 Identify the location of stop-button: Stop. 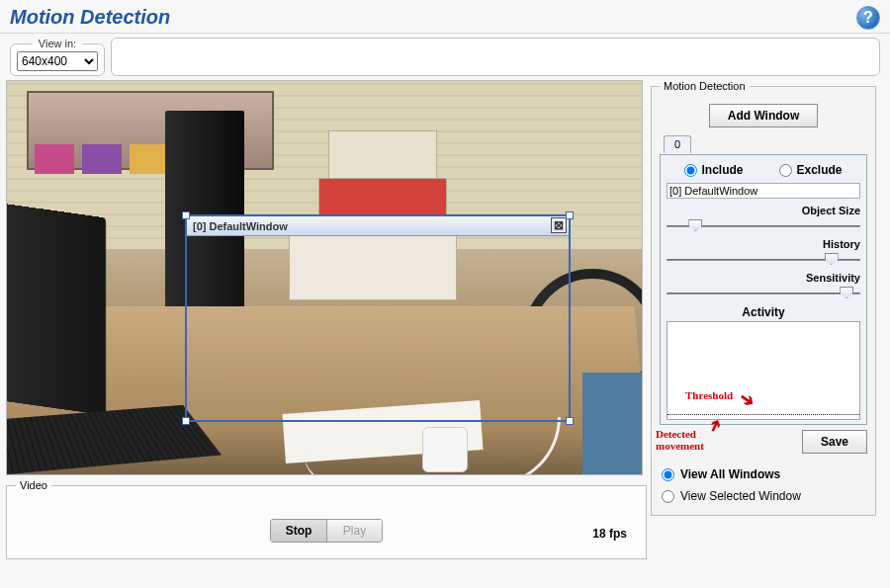
(299, 531).